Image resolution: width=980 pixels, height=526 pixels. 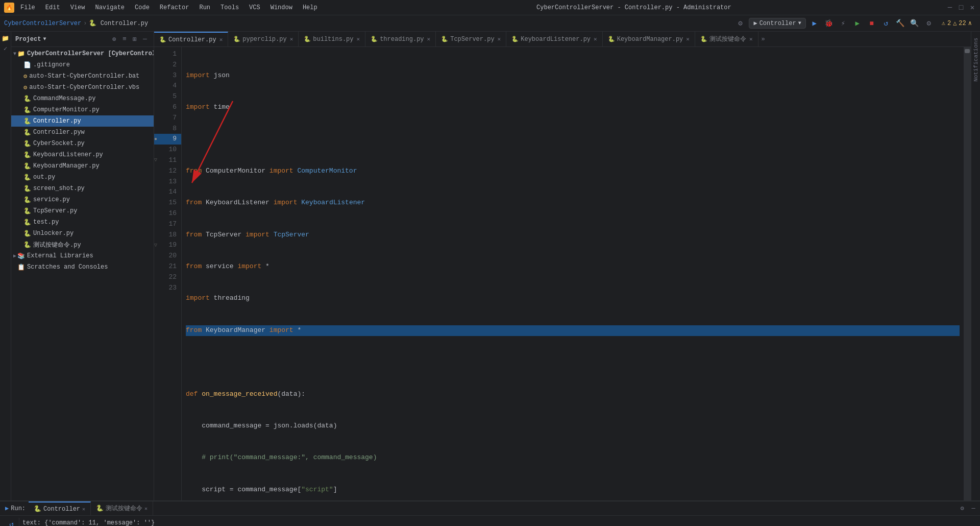 What do you see at coordinates (429, 39) in the screenshot?
I see `tab-close-3: ✕` at bounding box center [429, 39].